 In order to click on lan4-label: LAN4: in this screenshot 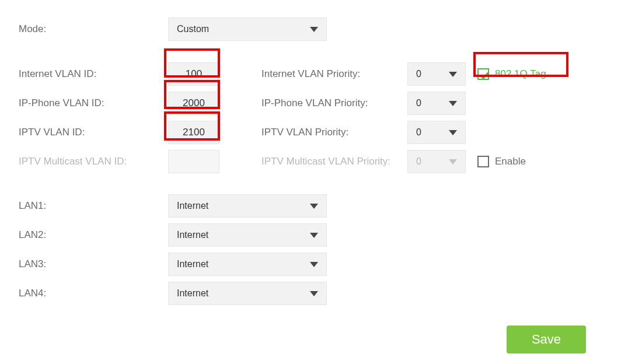, I will do `click(93, 293)`.